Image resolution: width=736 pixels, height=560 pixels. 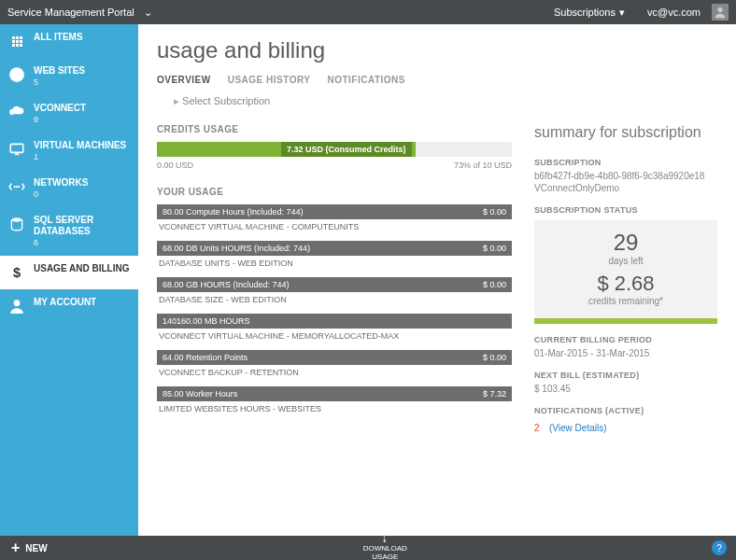 I want to click on usage-sub-label: LIMITED WEBSITES HOURS - WEBSITES, so click(x=334, y=407).